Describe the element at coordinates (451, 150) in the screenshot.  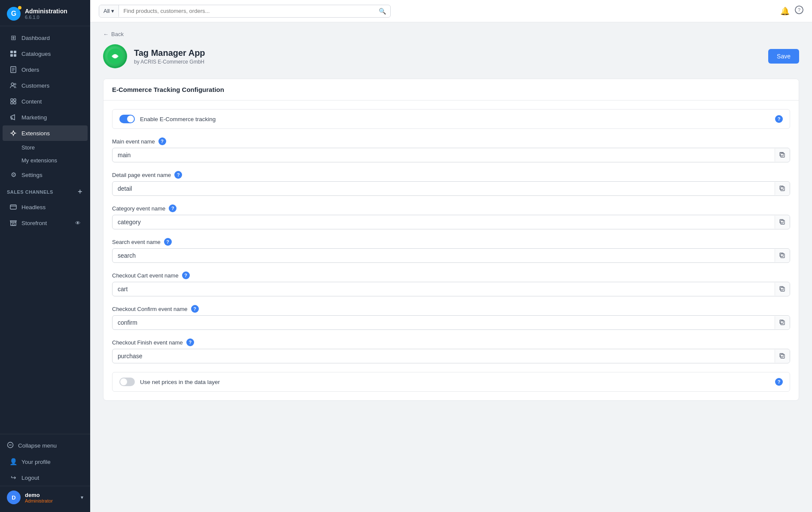
I see `main-event-name-field: Main event name ?` at that location.